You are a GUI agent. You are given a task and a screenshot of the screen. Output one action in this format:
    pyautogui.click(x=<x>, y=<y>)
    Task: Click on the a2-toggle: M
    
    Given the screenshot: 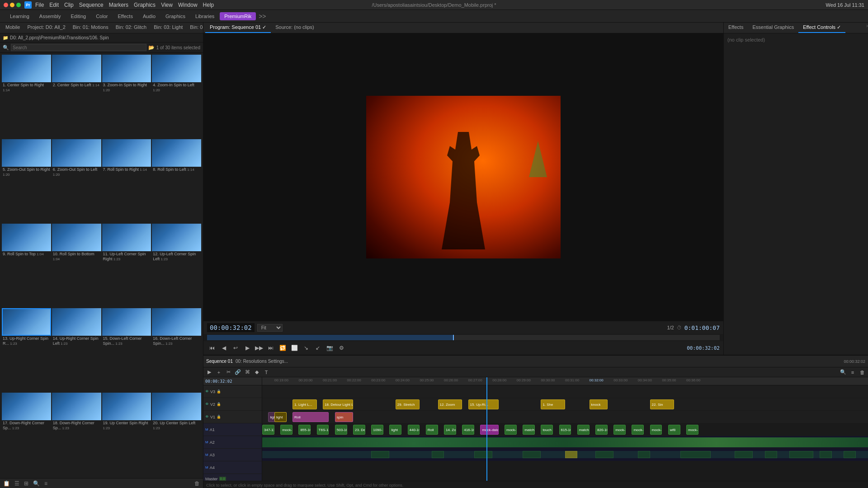 What is the action you would take?
    pyautogui.click(x=207, y=442)
    